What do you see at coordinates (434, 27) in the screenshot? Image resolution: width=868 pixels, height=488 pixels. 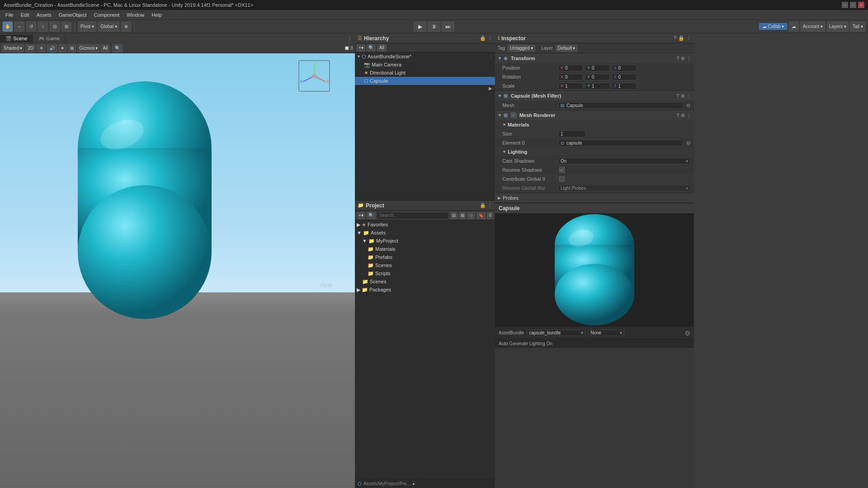 I see `pause-btn: ⏸` at bounding box center [434, 27].